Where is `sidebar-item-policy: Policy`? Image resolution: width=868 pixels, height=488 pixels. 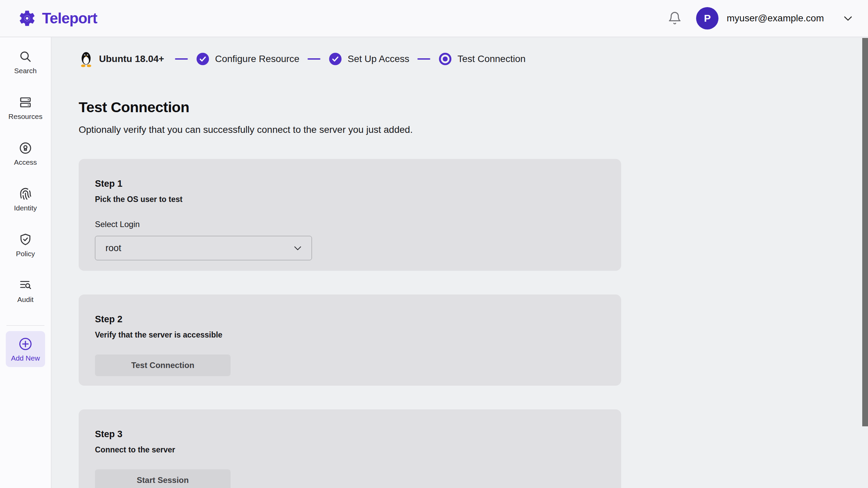
sidebar-item-policy: Policy is located at coordinates (25, 245).